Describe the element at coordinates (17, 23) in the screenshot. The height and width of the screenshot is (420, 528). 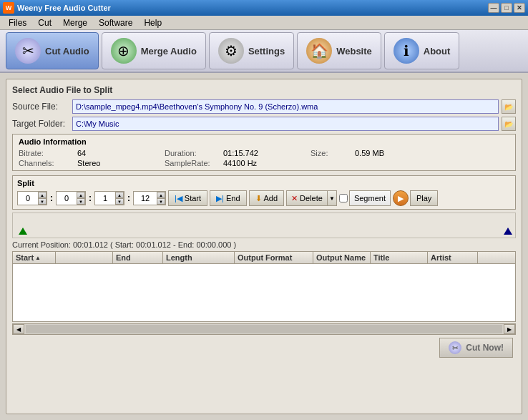
I see `menu-files: Files` at that location.